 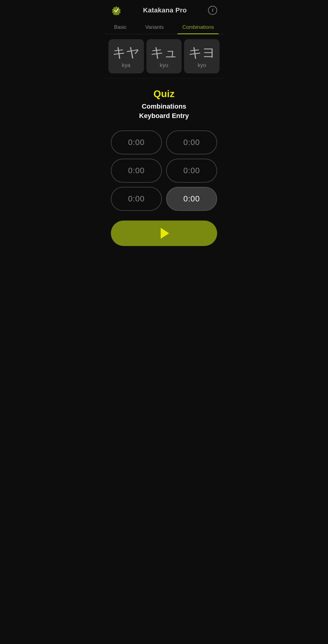 I want to click on kana-romanji-kya: kya, so click(x=126, y=66).